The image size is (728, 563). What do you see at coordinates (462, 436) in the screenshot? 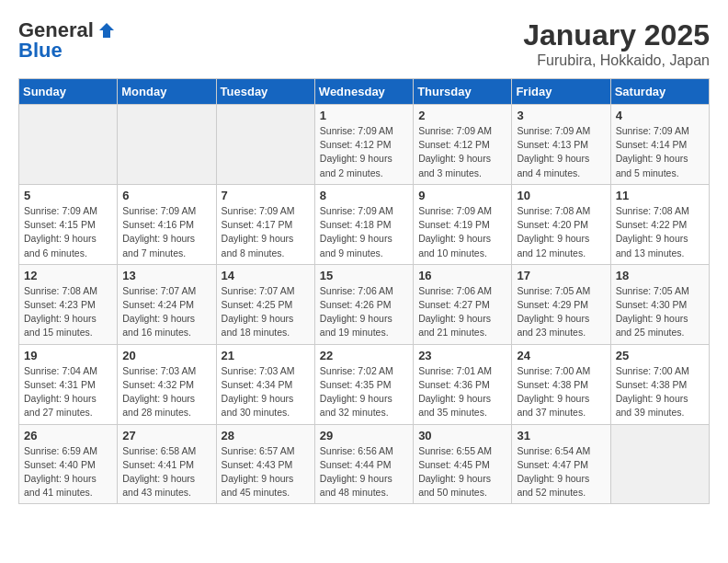
I see `day-number: 30` at bounding box center [462, 436].